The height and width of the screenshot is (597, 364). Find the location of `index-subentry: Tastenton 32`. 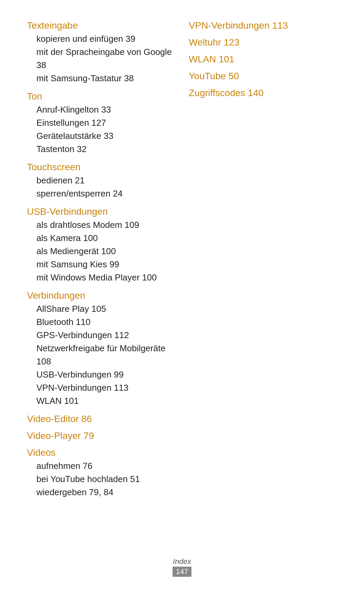

index-subentry: Tastenton 32 is located at coordinates (101, 149).